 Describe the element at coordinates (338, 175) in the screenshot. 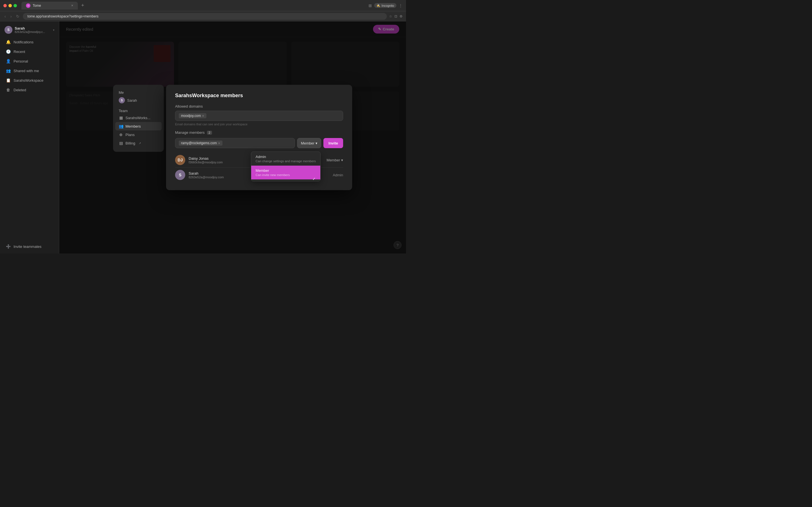

I see `sarah-role-label: Admin` at that location.